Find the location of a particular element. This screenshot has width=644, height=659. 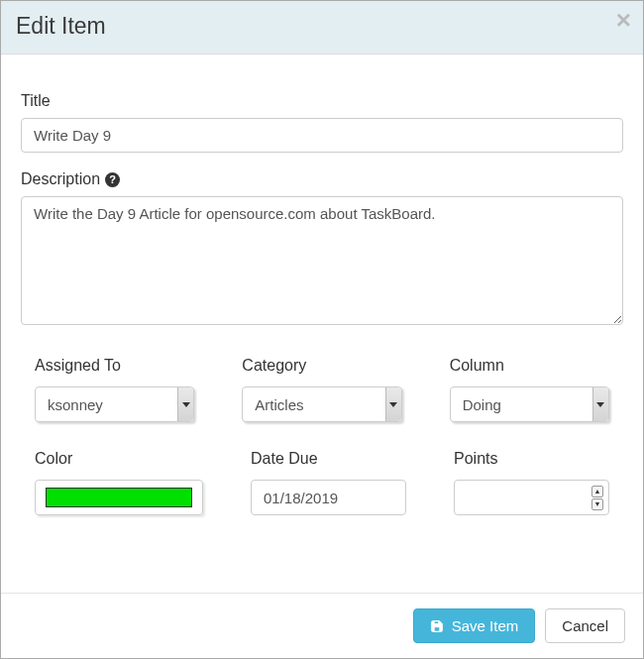

category-label: Category is located at coordinates (321, 366).